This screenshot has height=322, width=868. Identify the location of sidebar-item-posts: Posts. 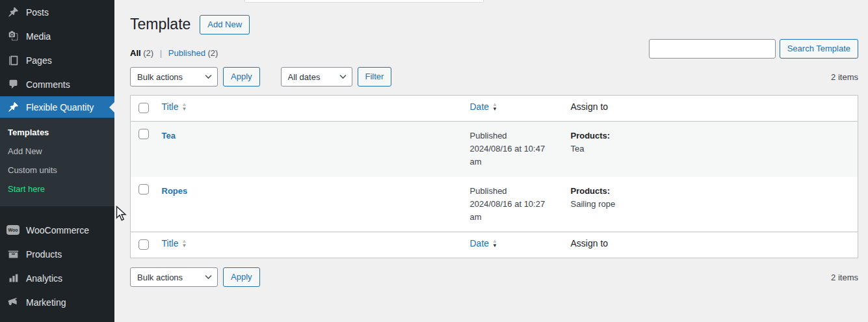
(57, 12).